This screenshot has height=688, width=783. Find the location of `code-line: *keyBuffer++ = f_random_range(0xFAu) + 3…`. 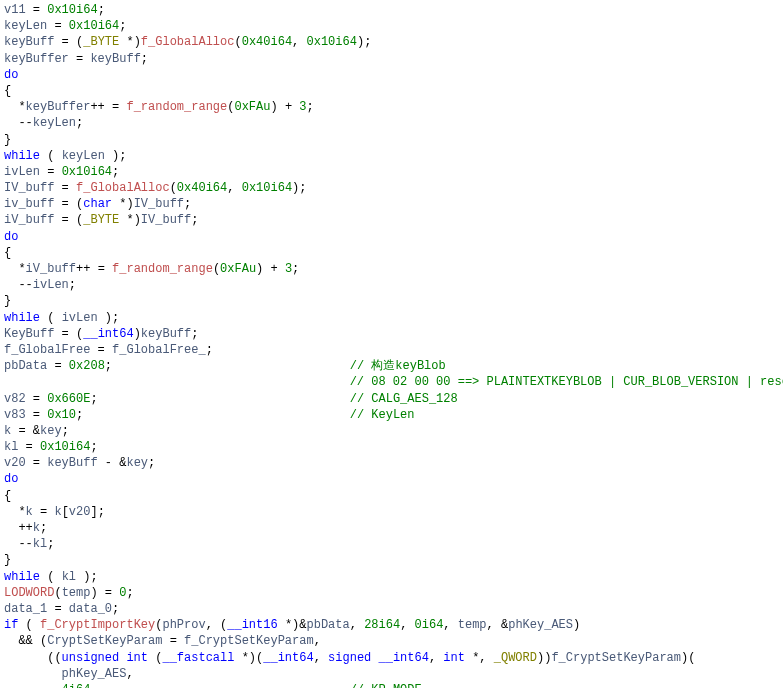

code-line: *keyBuffer++ = f_random_range(0xFAu) + 3… is located at coordinates (392, 107).